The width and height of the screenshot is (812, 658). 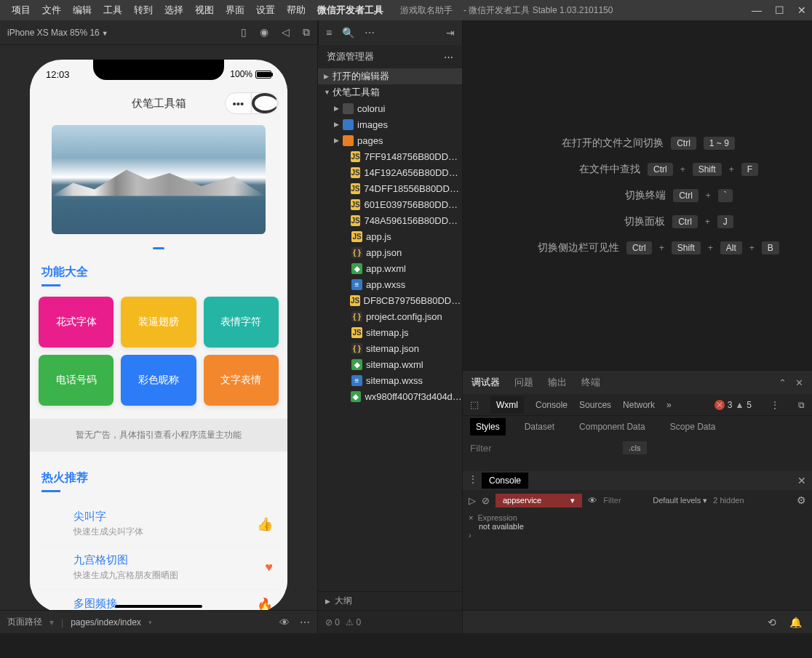 What do you see at coordinates (239, 103) in the screenshot?
I see `capsule-menu-icon: •••` at bounding box center [239, 103].